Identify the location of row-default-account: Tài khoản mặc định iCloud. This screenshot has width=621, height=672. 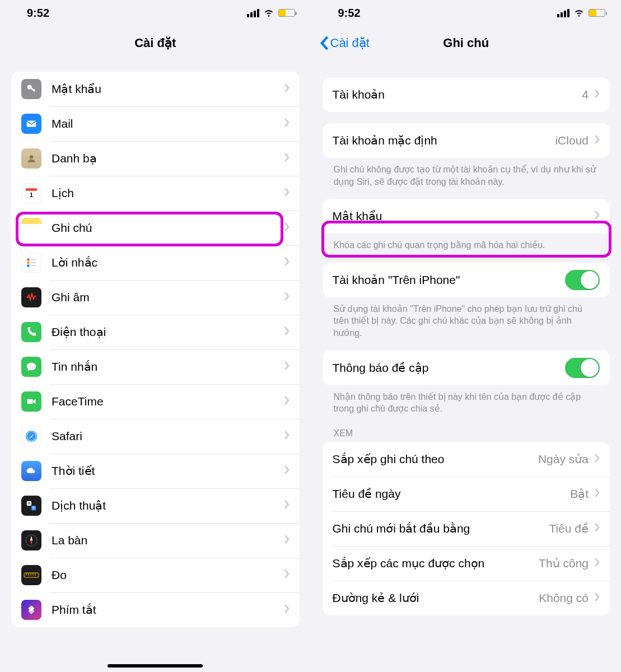
(466, 141).